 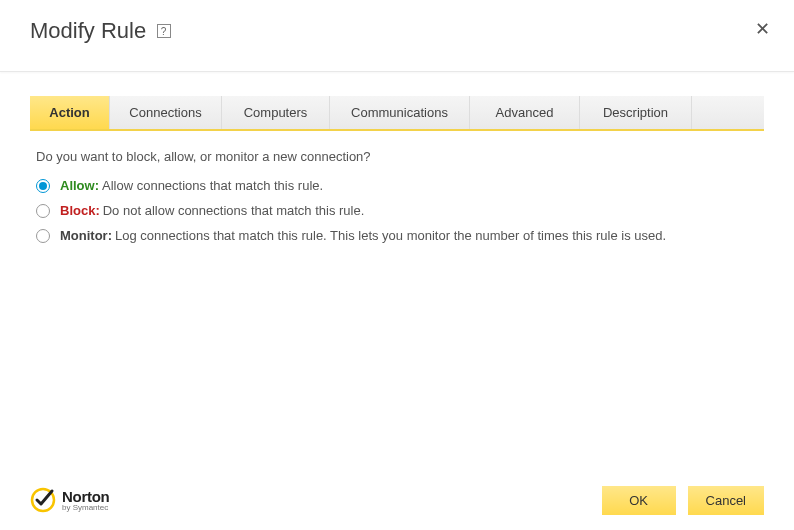 I want to click on footer-buttons: OK Cancel, so click(x=683, y=500).